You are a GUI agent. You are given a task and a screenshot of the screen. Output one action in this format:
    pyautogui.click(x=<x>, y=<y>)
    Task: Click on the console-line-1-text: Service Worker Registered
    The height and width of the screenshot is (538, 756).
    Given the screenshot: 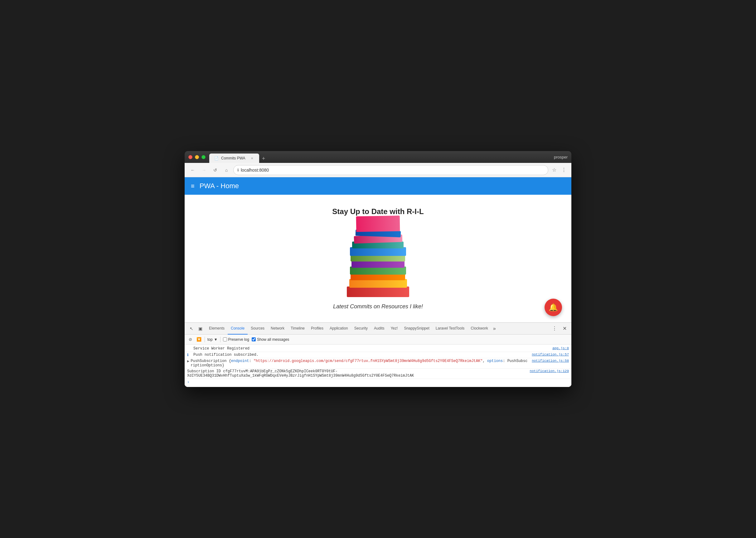 What is the action you would take?
    pyautogui.click(x=371, y=349)
    